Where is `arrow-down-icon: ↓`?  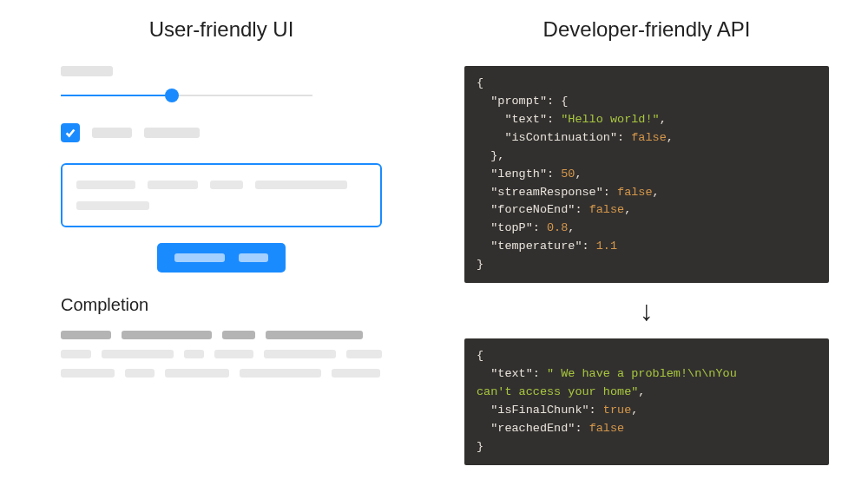 arrow-down-icon: ↓ is located at coordinates (647, 311).